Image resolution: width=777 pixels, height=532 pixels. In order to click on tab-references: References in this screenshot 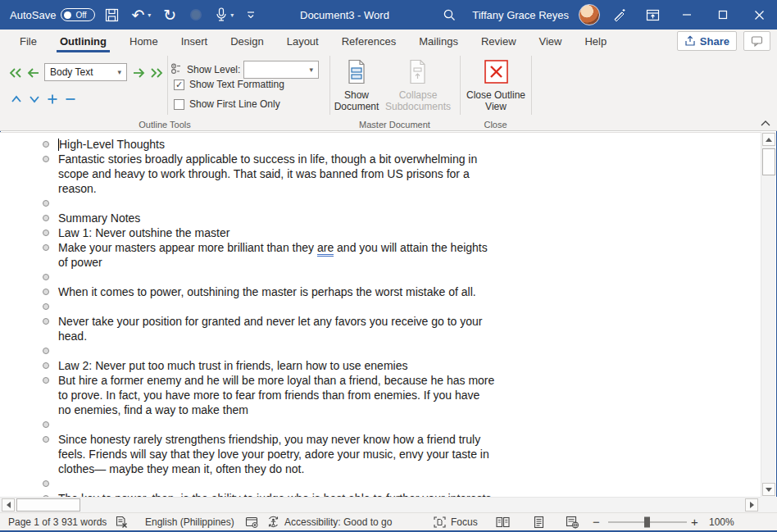, I will do `click(369, 41)`.